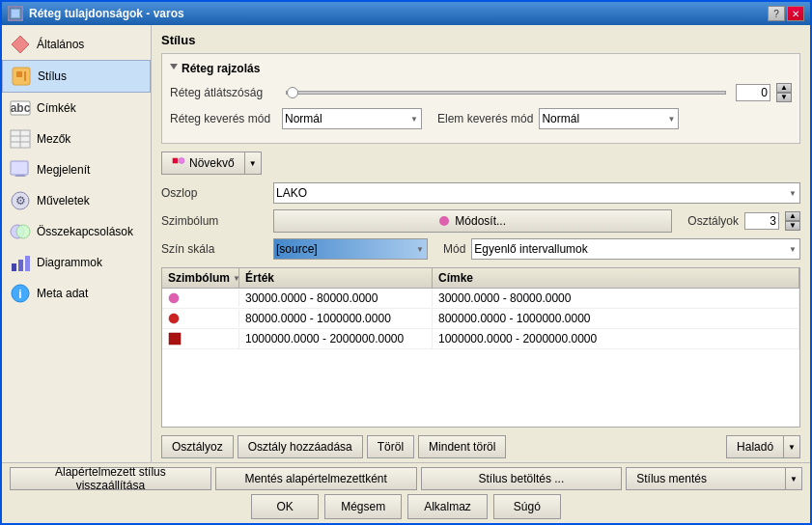  What do you see at coordinates (794, 479) in the screenshot?
I see `save-style-dropdown-button: ▼` at bounding box center [794, 479].